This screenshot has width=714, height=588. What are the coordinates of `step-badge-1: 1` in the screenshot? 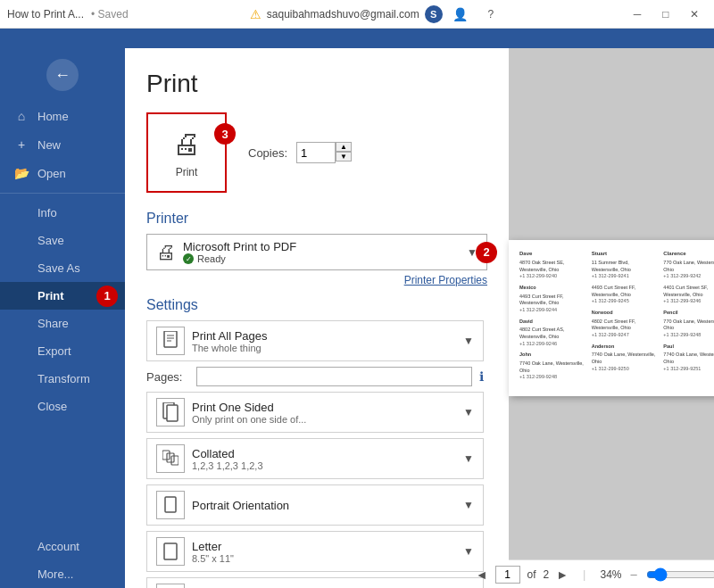 It's located at (107, 296).